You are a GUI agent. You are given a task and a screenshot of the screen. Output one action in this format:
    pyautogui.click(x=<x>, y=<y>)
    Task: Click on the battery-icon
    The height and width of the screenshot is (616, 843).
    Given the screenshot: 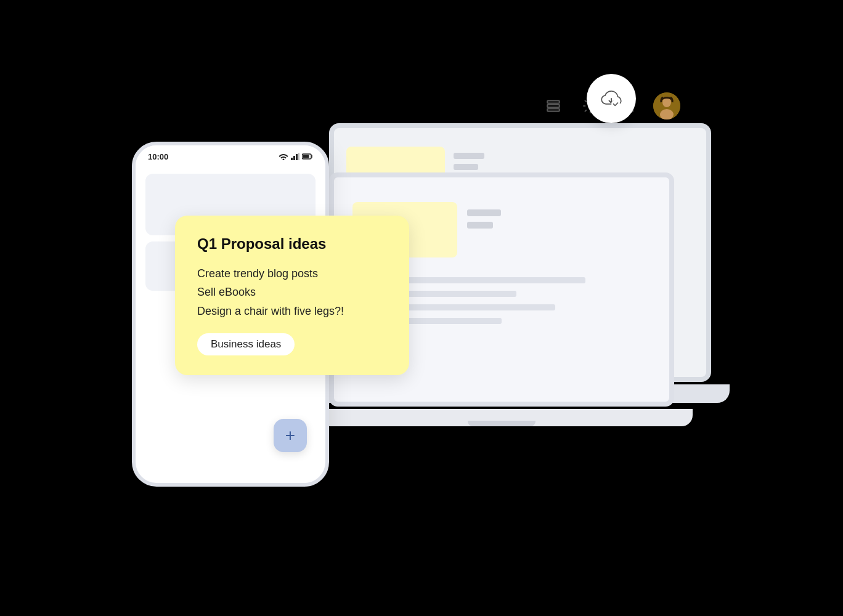 What is the action you would take?
    pyautogui.click(x=307, y=156)
    